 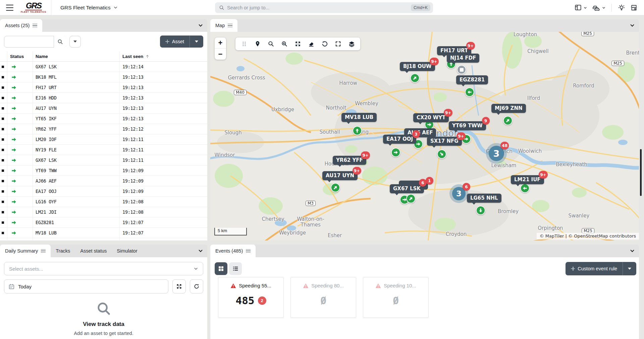 I want to click on workspace-switcher: GRS Fleet Telematics, so click(x=89, y=7).